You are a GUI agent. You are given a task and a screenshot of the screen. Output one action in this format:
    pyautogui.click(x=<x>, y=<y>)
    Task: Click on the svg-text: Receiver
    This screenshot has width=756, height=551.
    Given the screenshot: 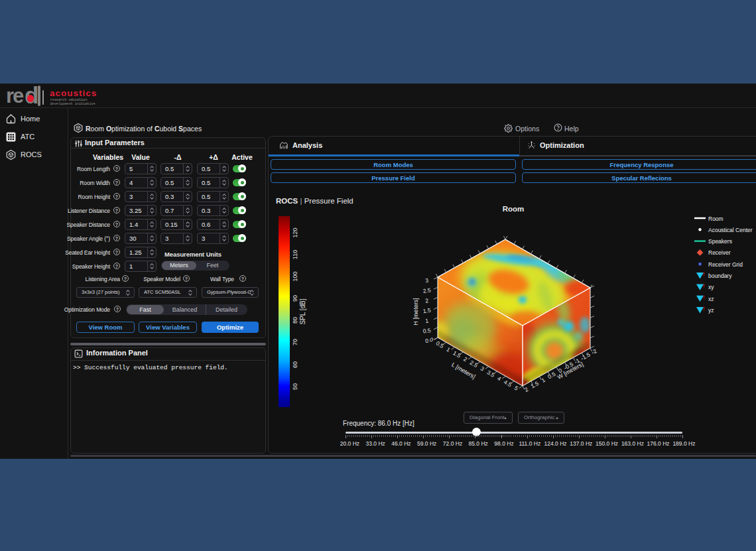 What is the action you would take?
    pyautogui.click(x=720, y=253)
    